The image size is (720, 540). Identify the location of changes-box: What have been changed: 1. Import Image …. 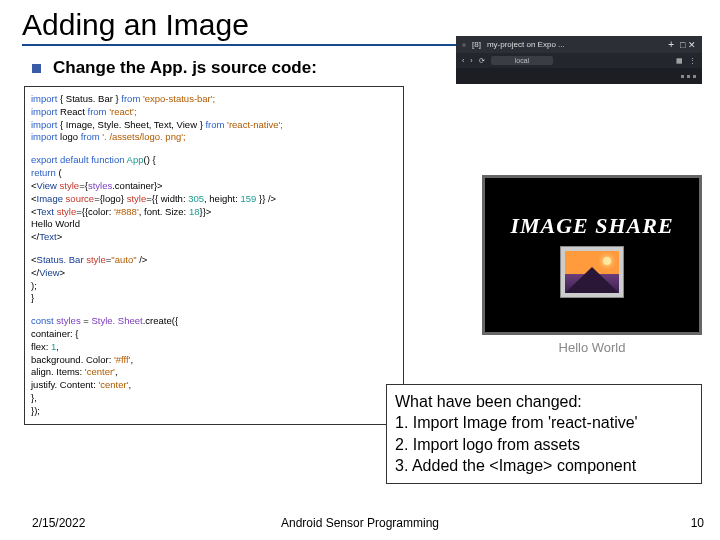
(544, 434).